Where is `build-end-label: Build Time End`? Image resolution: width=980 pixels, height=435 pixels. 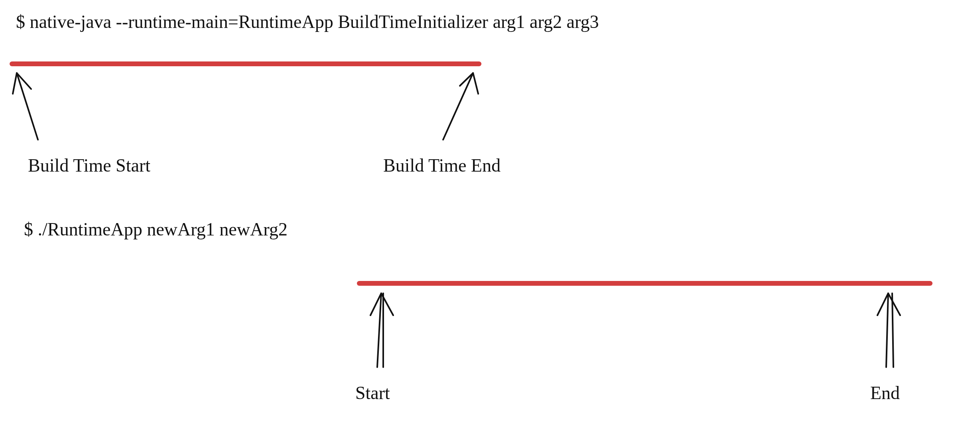
build-end-label: Build Time End is located at coordinates (442, 165).